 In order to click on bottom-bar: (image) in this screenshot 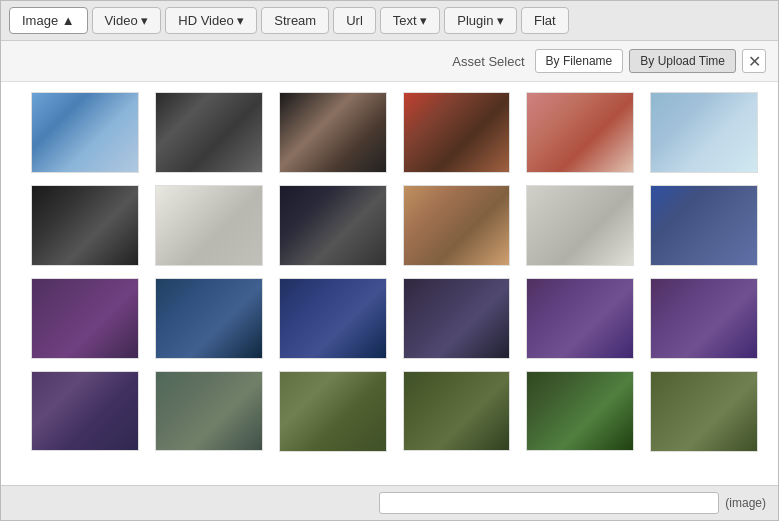, I will do `click(390, 502)`.